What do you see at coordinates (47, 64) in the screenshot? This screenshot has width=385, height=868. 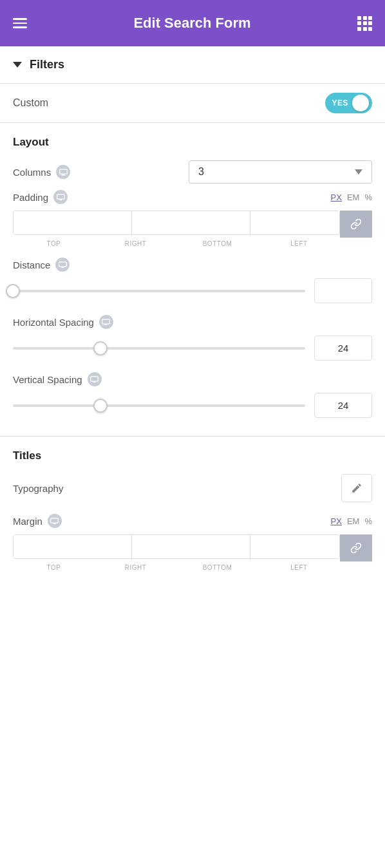 I see `filters-label: Filters` at bounding box center [47, 64].